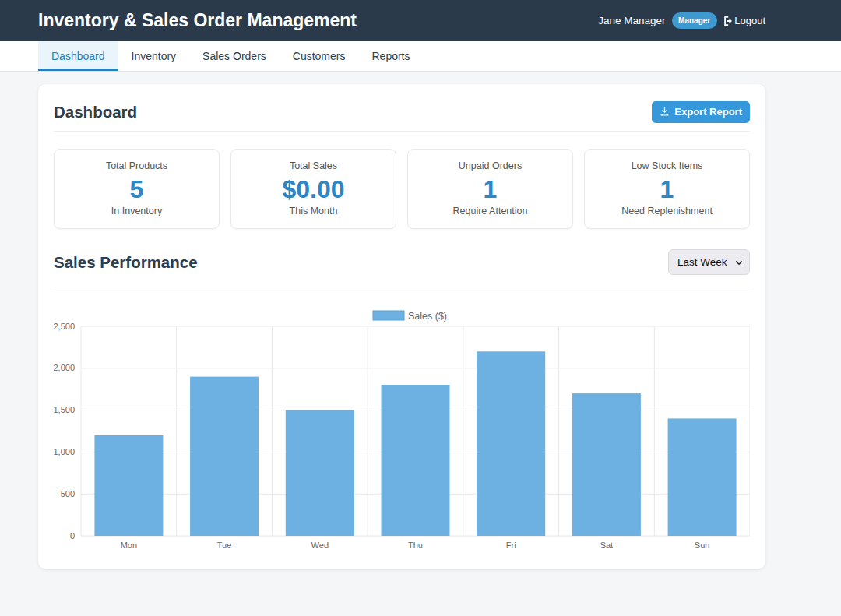 The width and height of the screenshot is (841, 616). I want to click on svg-text: Sales ($), so click(428, 316).